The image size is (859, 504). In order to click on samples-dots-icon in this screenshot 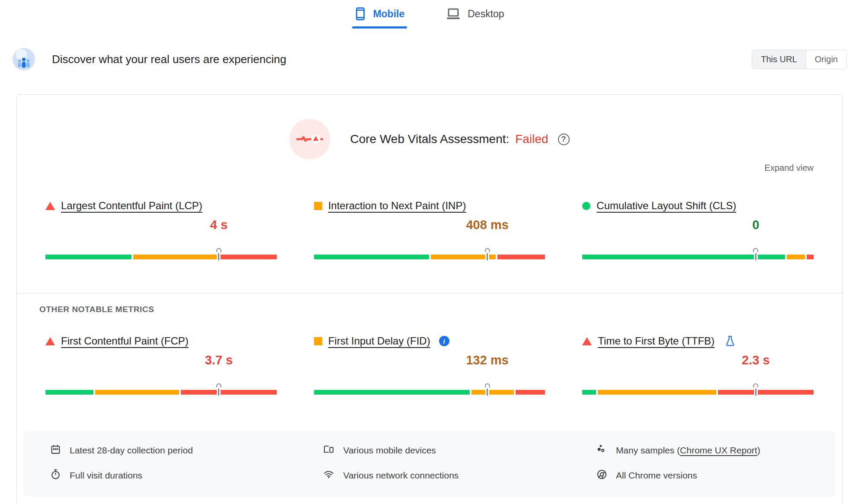, I will do `click(602, 450)`.